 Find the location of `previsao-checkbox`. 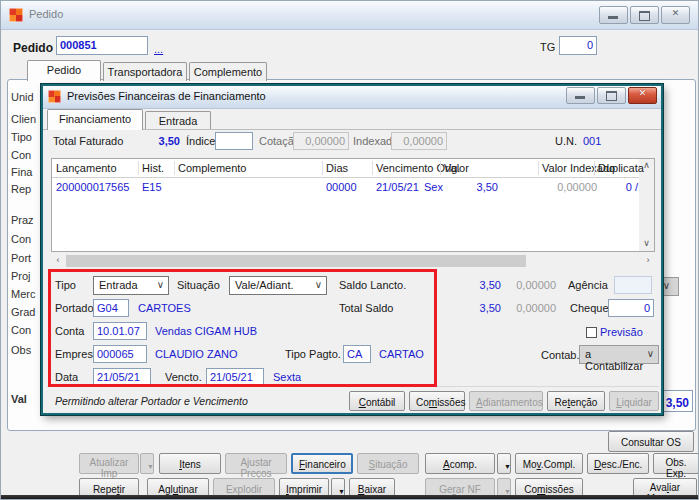

previsao-checkbox is located at coordinates (592, 332).